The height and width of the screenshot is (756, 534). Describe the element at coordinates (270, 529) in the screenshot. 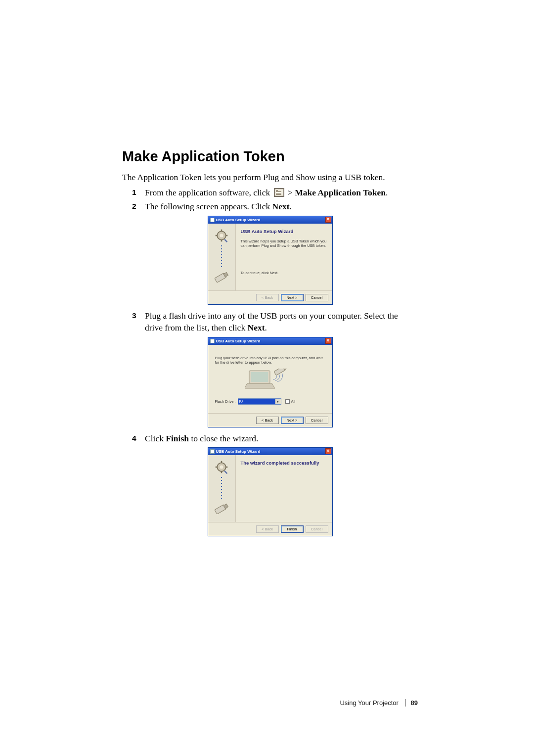

I see `wizard-button-bar: < Back Finish Cancel` at that location.